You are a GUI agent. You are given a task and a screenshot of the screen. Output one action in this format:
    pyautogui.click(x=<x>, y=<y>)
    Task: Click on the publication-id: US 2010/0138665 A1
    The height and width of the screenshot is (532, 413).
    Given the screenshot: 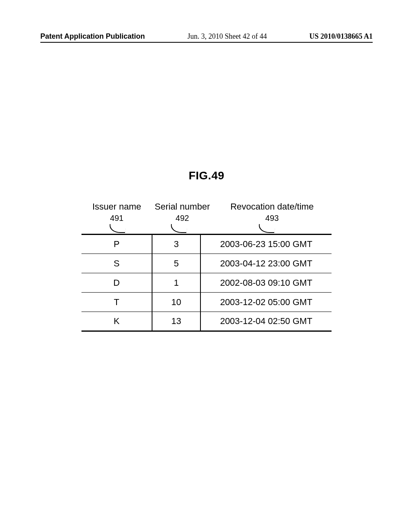 What is the action you would take?
    pyautogui.click(x=341, y=36)
    